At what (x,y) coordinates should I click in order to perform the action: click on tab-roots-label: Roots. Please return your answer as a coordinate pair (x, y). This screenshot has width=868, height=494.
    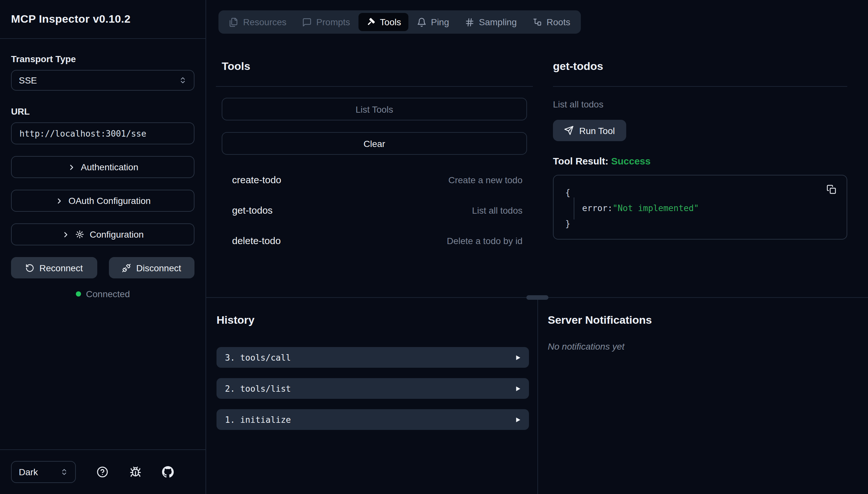
    Looking at the image, I should click on (558, 22).